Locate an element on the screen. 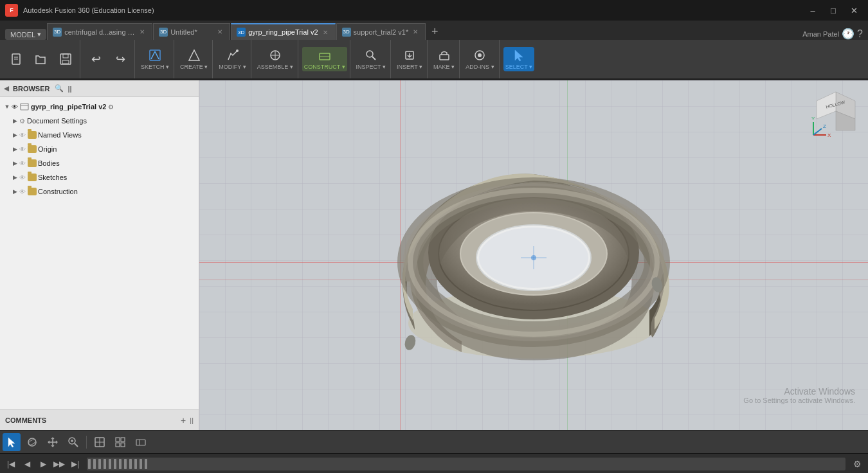 Image resolution: width=868 pixels, height=473 pixels. maximize-button: □ is located at coordinates (833, 10).